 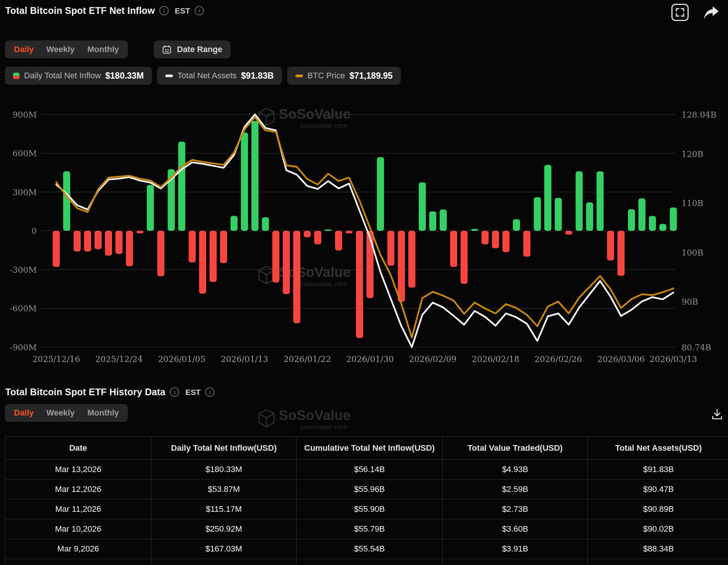 What do you see at coordinates (78, 562) in the screenshot?
I see `cell-date: Mar 6,2026` at bounding box center [78, 562].